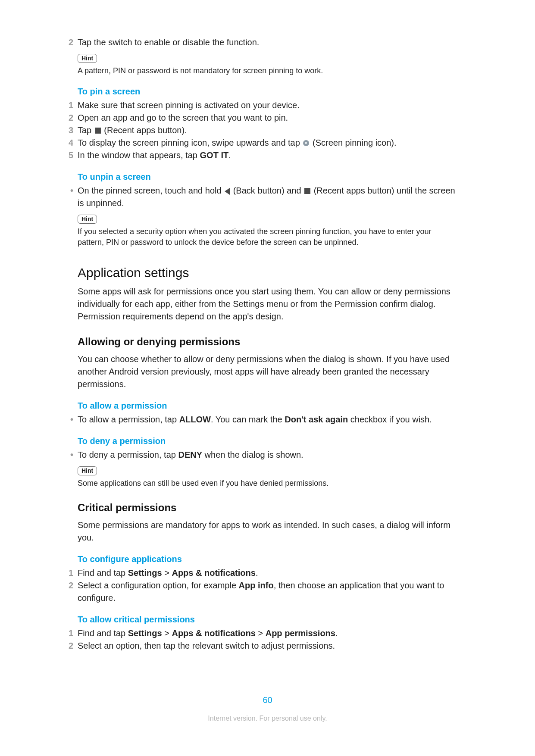 The width and height of the screenshot is (535, 756). I want to click on text-fragment: On the pinned screen, touch and hold, so click(151, 191).